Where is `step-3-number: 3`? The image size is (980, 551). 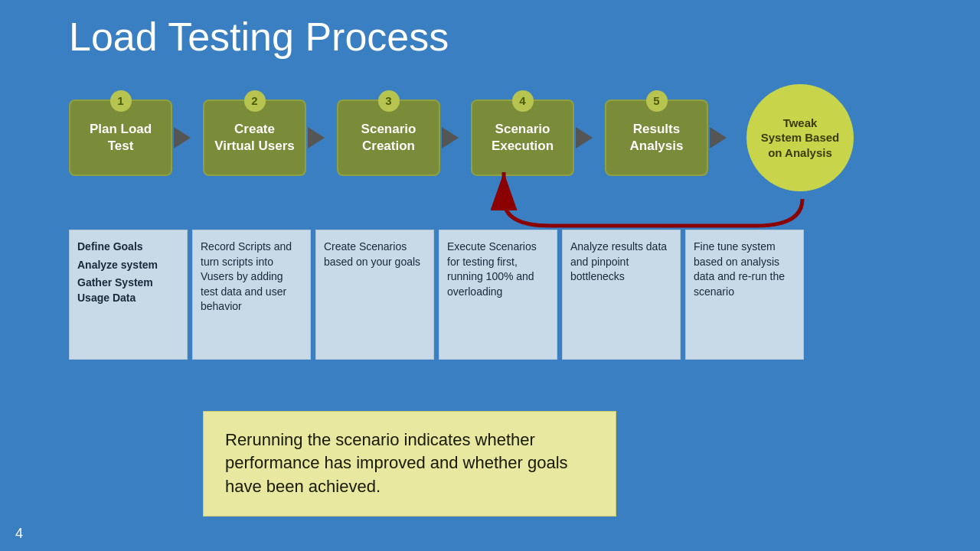
step-3-number: 3 is located at coordinates (389, 101).